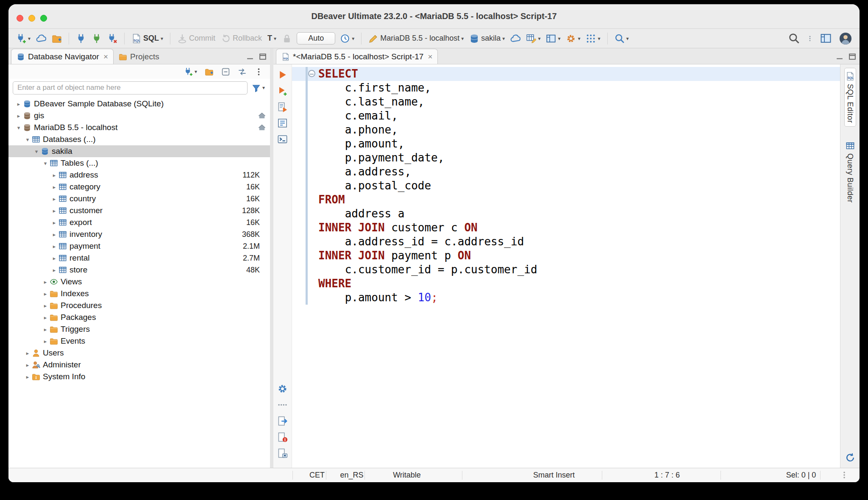 The width and height of the screenshot is (868, 500). I want to click on minimize-window-button, so click(32, 18).